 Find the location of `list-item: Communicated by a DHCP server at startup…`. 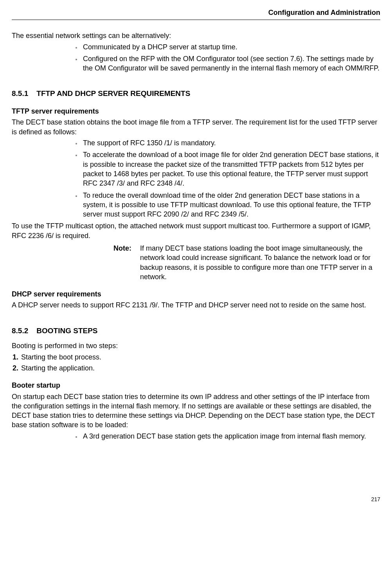

list-item: Communicated by a DHCP server at startup… is located at coordinates (231, 47).